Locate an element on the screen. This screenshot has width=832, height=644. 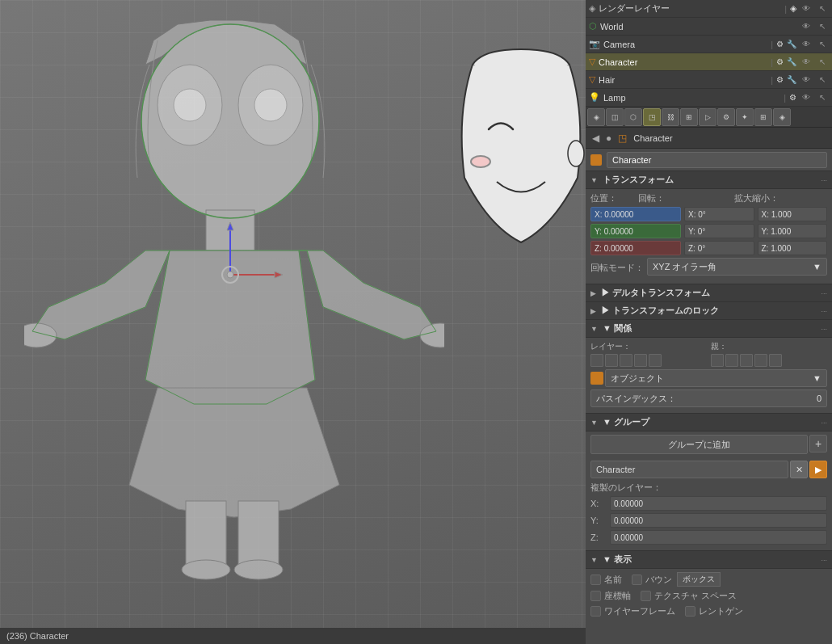
lock-options: ··· is located at coordinates (824, 311).